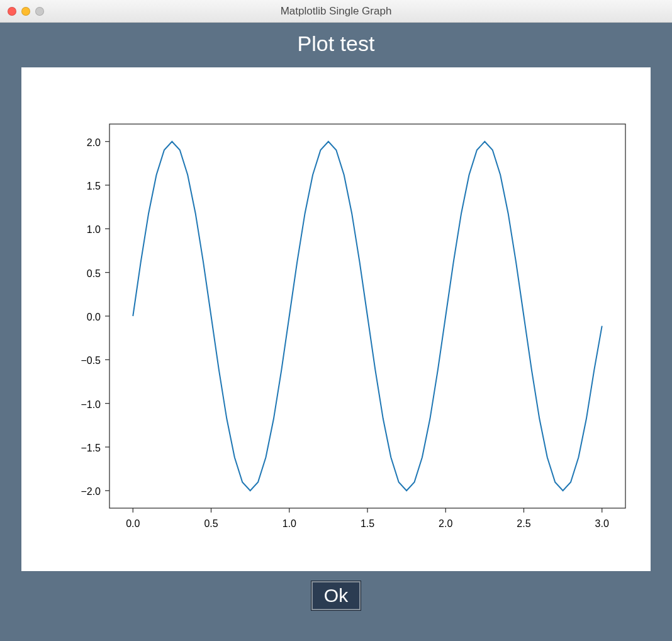 The image size is (672, 641). Describe the element at coordinates (91, 491) in the screenshot. I see `y-tick-label: −2.0` at that location.